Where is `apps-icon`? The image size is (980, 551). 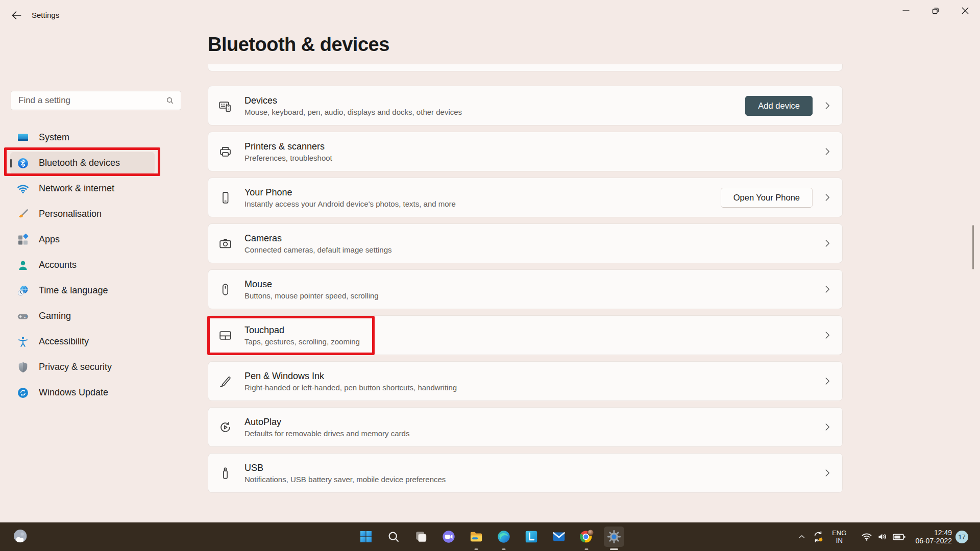
apps-icon is located at coordinates (23, 240).